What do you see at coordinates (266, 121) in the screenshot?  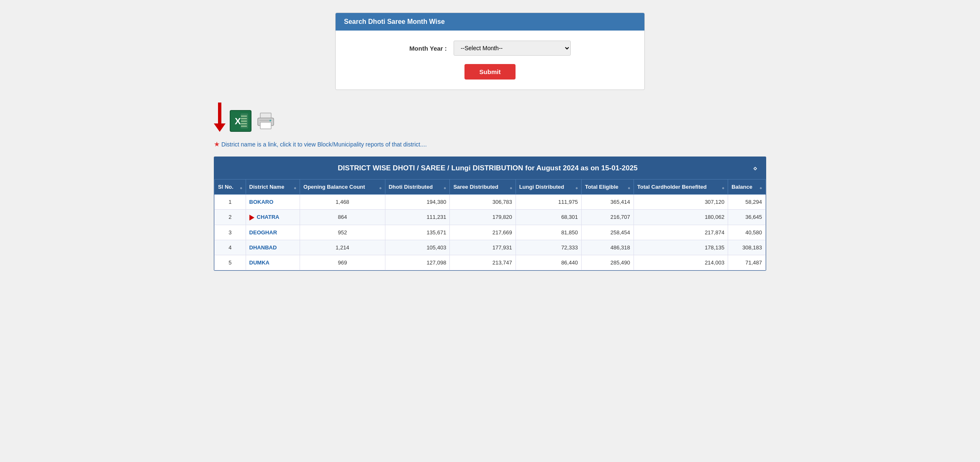 I see `printer-icon` at bounding box center [266, 121].